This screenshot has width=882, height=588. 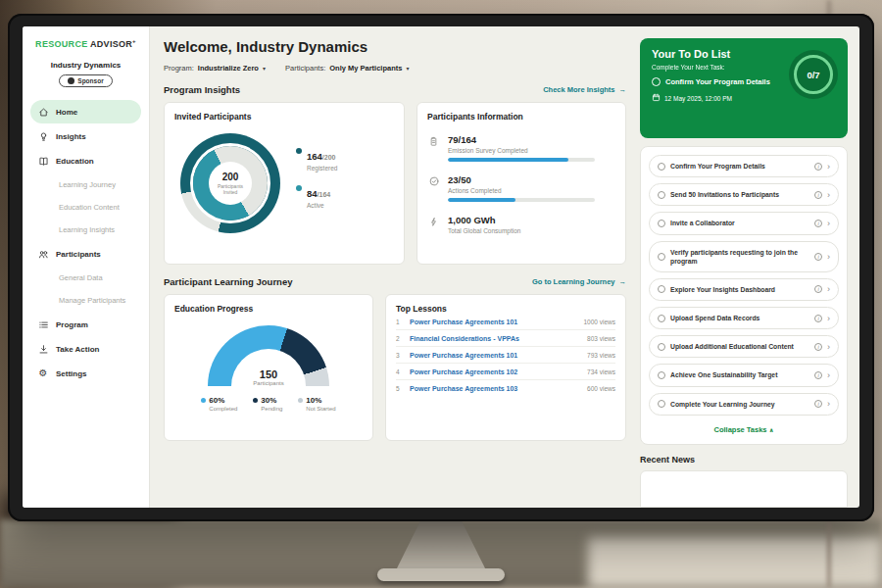 I want to click on sidebar-item-label: Program, so click(x=73, y=325).